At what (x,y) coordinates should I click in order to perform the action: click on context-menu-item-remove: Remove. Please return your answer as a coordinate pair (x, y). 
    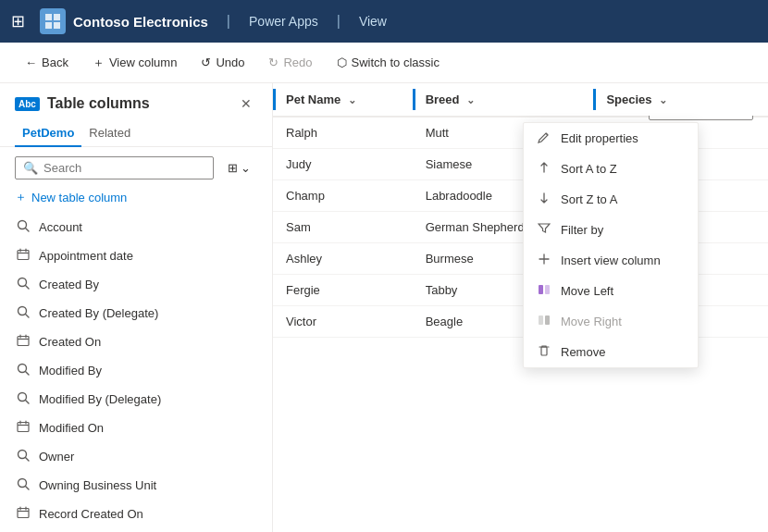
    Looking at the image, I should click on (611, 352).